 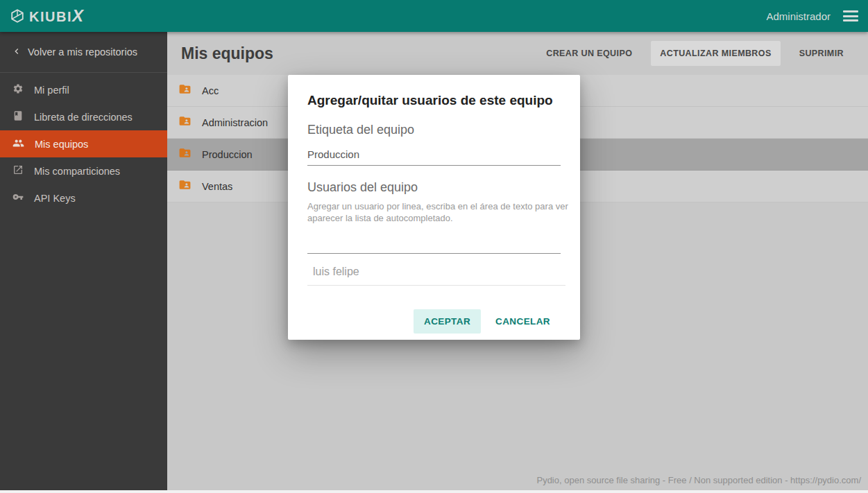 What do you see at coordinates (47, 16) in the screenshot?
I see `app-logo: KIUBIX` at bounding box center [47, 16].